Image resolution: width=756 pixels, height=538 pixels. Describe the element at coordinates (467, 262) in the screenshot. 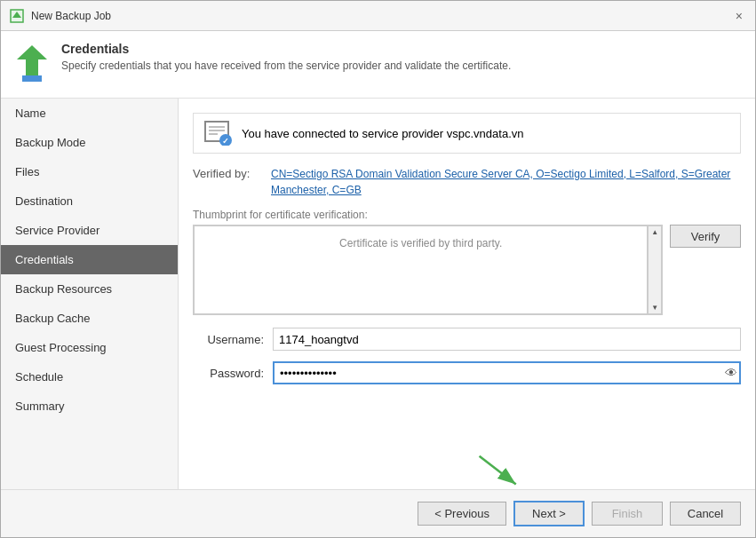

I see `thumbprint-section: Thumbprint for certificate verification:…` at that location.